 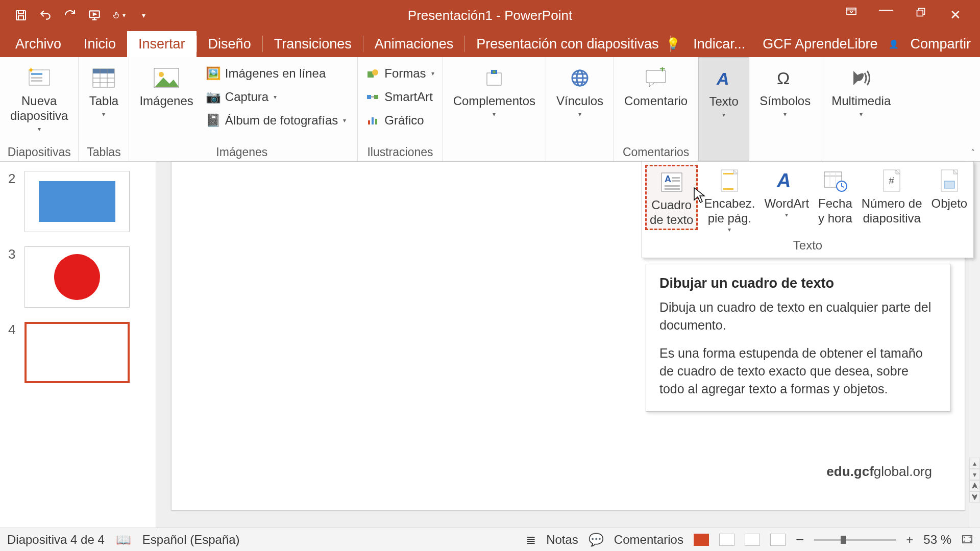 I want to click on group-texto: A Texto ▾, so click(x=724, y=109).